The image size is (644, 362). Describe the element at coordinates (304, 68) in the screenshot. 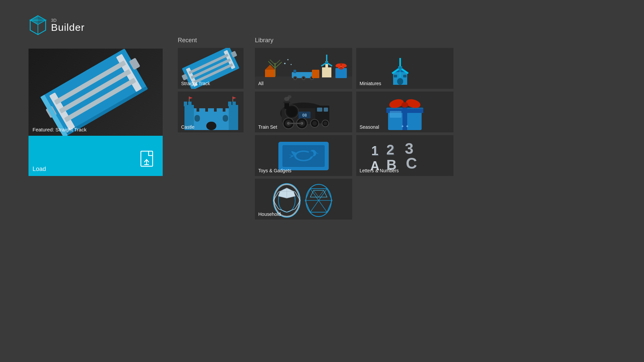

I see `all-illustration: ✦ ✦ ✦` at that location.